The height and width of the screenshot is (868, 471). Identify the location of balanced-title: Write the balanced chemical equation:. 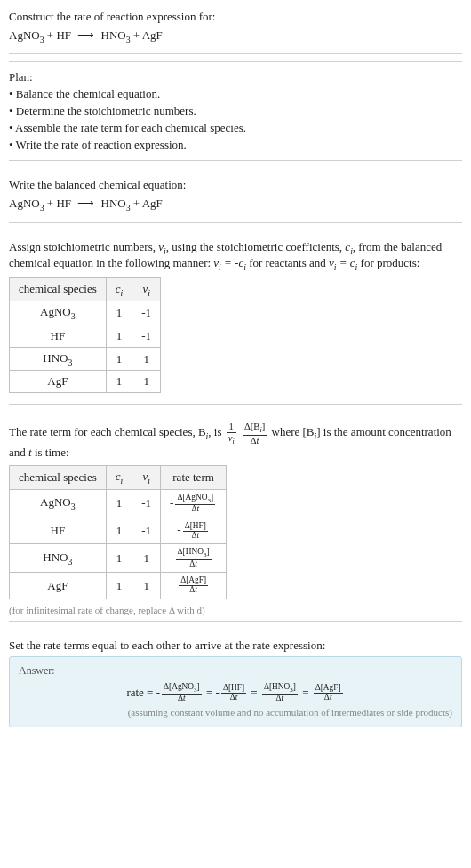
(236, 185).